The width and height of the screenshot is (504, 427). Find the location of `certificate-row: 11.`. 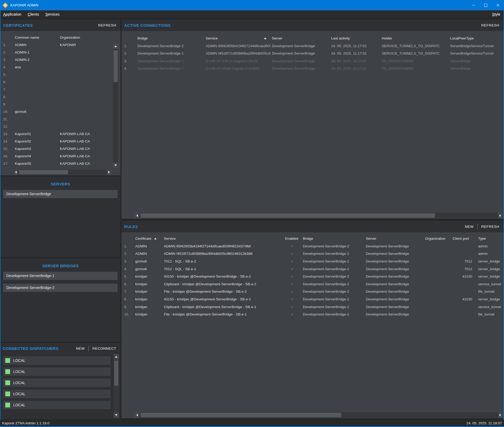

certificate-row: 11. is located at coordinates (60, 119).